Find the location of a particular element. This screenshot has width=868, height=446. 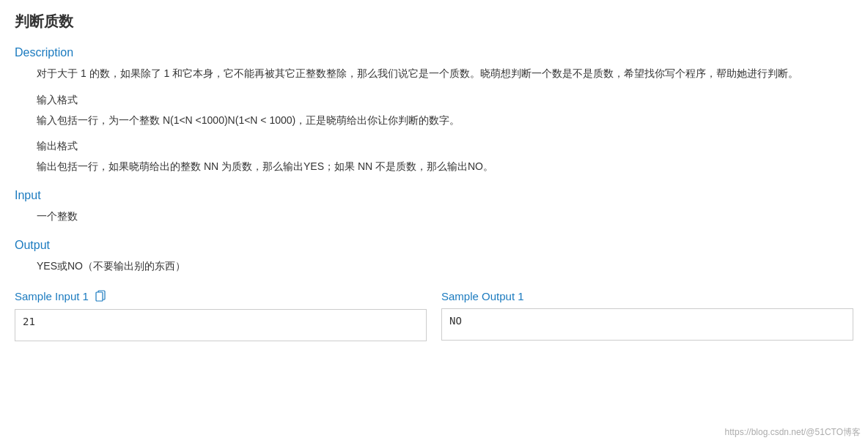

watermark: https://blog.csdn.net/@51CTO博客 is located at coordinates (793, 432).